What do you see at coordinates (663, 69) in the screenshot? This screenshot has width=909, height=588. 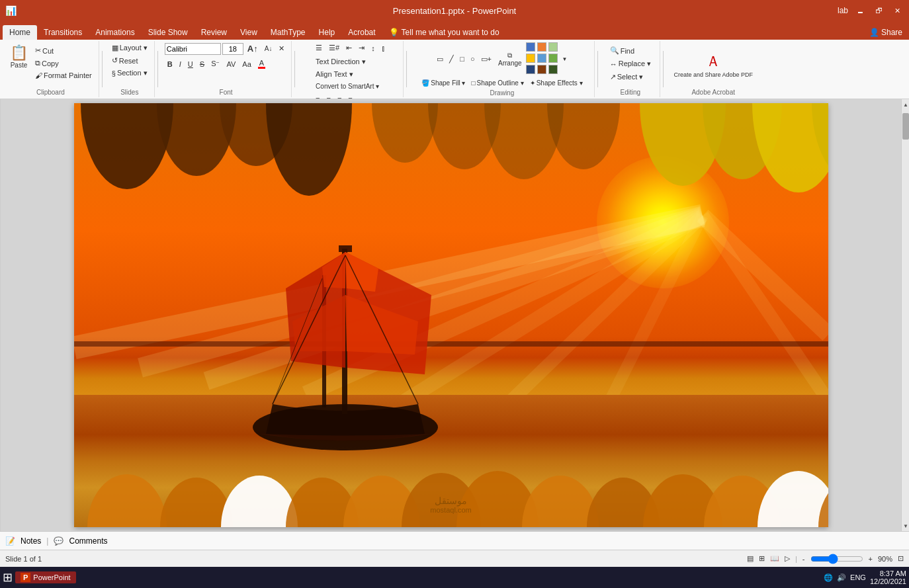 I see `sep6` at bounding box center [663, 69].